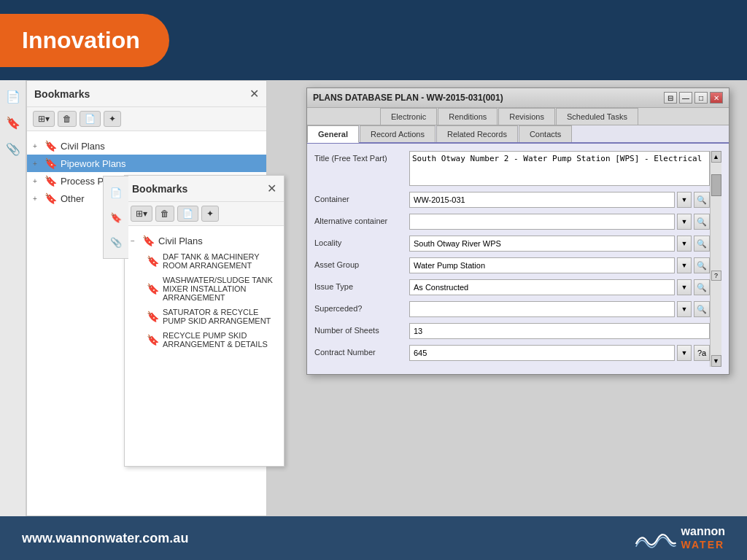 This screenshot has height=560, width=747. Describe the element at coordinates (39, 181) in the screenshot. I see `tree-toggle-process: +` at that location.